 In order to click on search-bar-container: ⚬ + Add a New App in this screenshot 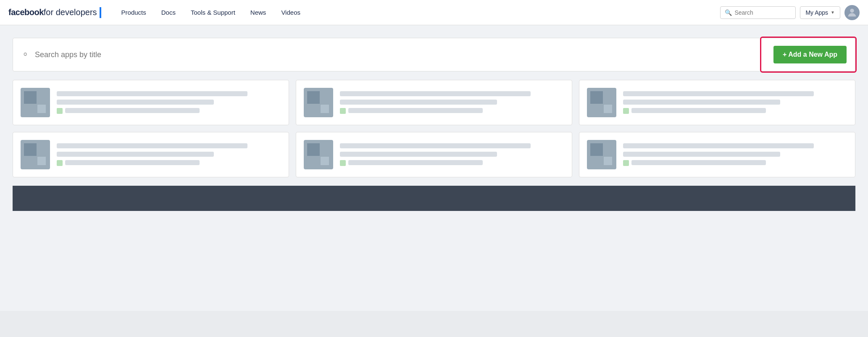, I will do `click(434, 55)`.